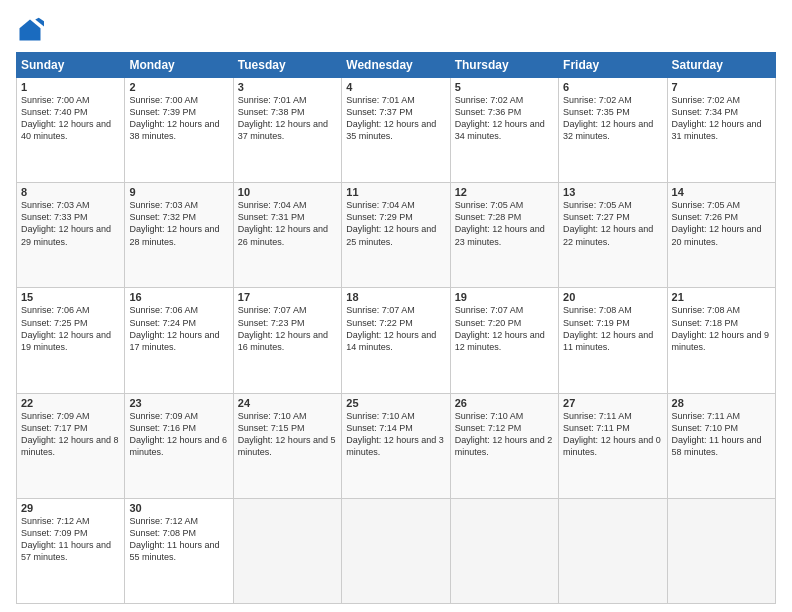 The image size is (792, 612). I want to click on day-number: 22, so click(70, 403).